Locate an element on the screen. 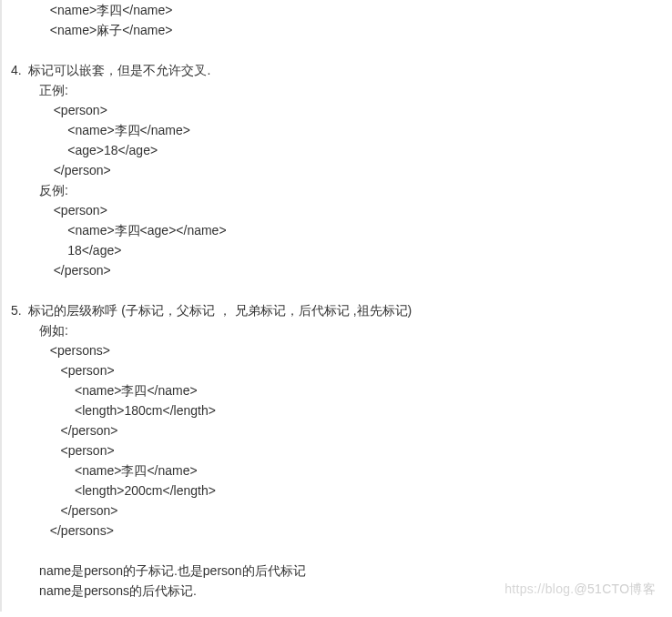 The image size is (672, 617). code-line: 例如: is located at coordinates (337, 330).